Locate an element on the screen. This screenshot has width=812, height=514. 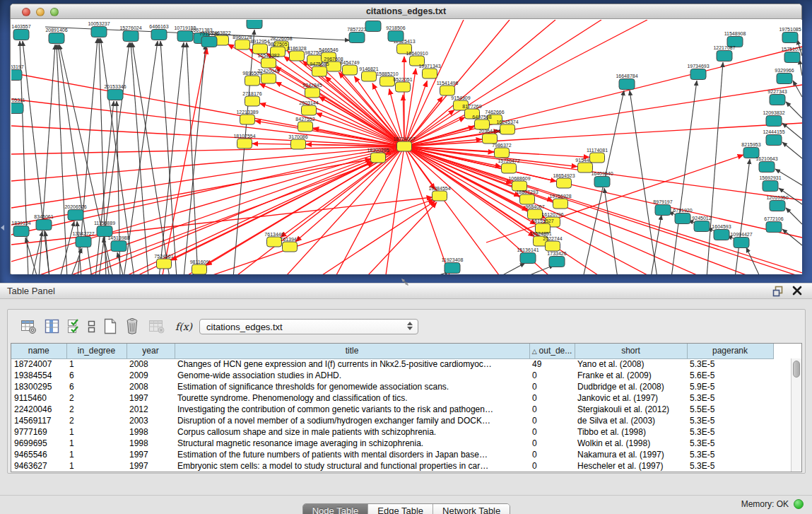
window-titlebar: citations_edges.txt is located at coordinates (406, 11).